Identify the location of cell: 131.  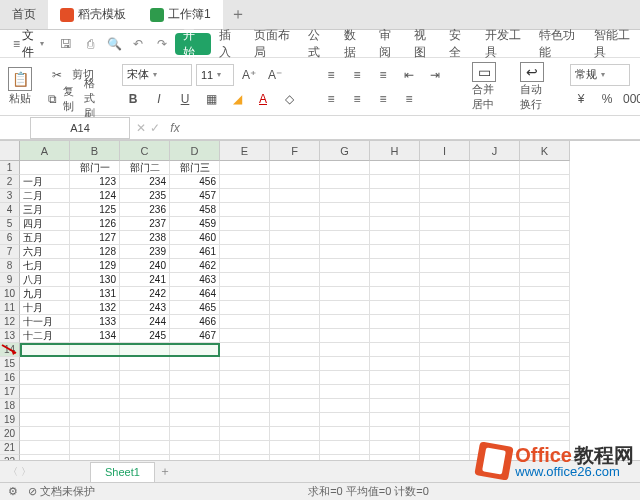
(95, 294).